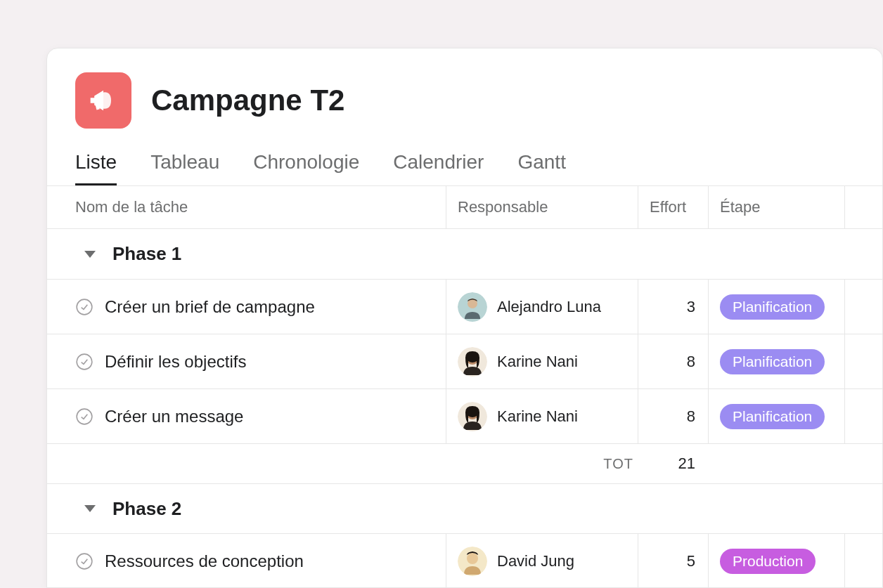 The height and width of the screenshot is (588, 883). I want to click on section-header-phase-2: Phase 2, so click(465, 509).